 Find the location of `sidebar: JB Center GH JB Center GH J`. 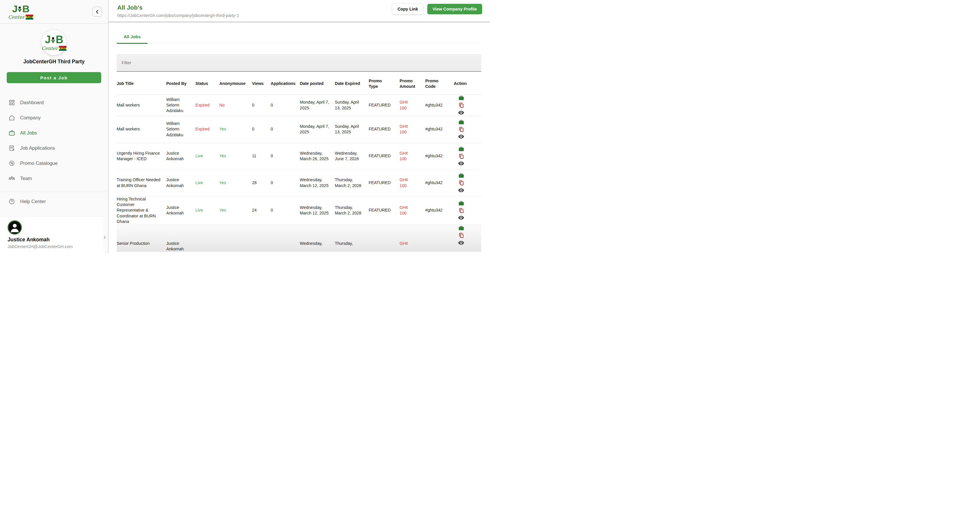

sidebar: JB Center GH JB Center GH J is located at coordinates (54, 126).